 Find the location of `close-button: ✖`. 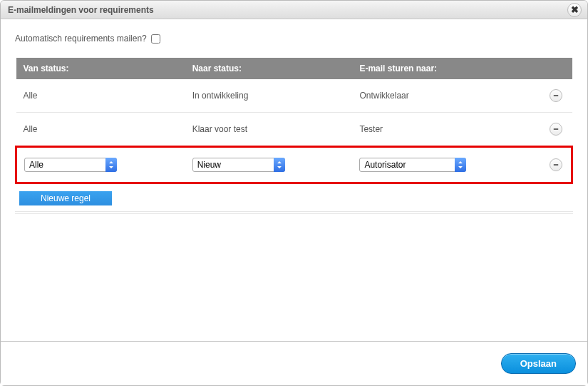

close-button: ✖ is located at coordinates (574, 10).